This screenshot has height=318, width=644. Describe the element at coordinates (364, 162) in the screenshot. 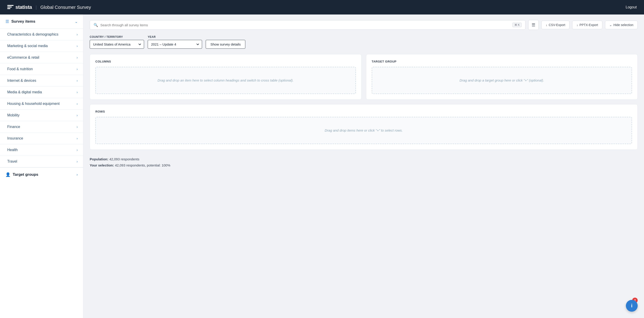

I see `footer-stats: Population: 42,093 respondents Your sele…` at that location.